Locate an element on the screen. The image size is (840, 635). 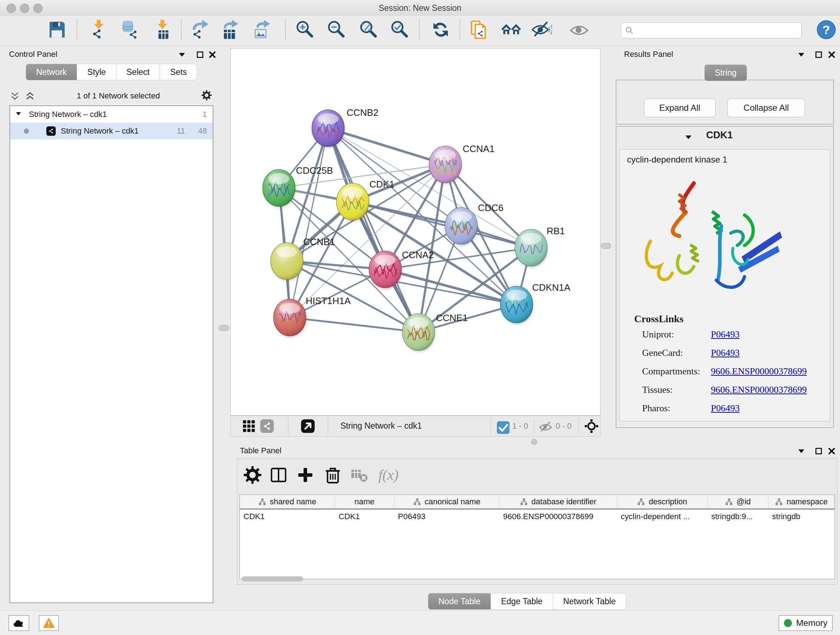
table-row: CDK1CDK1P064939606.ENSP00000378699cyclin… is located at coordinates (537, 517).